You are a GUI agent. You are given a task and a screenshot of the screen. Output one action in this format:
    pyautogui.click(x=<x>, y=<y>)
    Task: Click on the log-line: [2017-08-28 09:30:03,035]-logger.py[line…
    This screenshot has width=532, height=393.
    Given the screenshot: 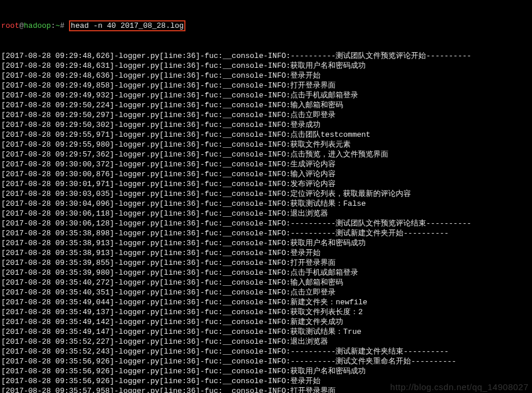 What is the action you would take?
    pyautogui.click(x=266, y=194)
    